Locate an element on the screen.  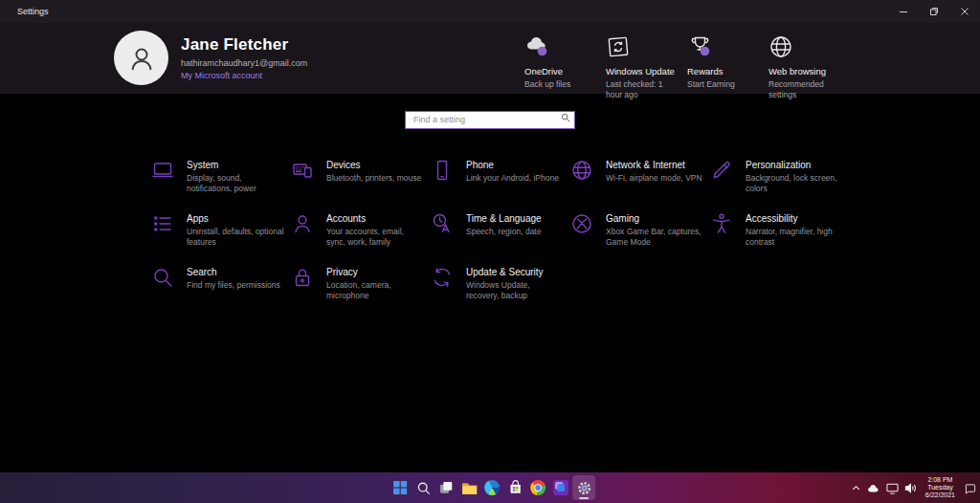
gaming-icon is located at coordinates (582, 224).